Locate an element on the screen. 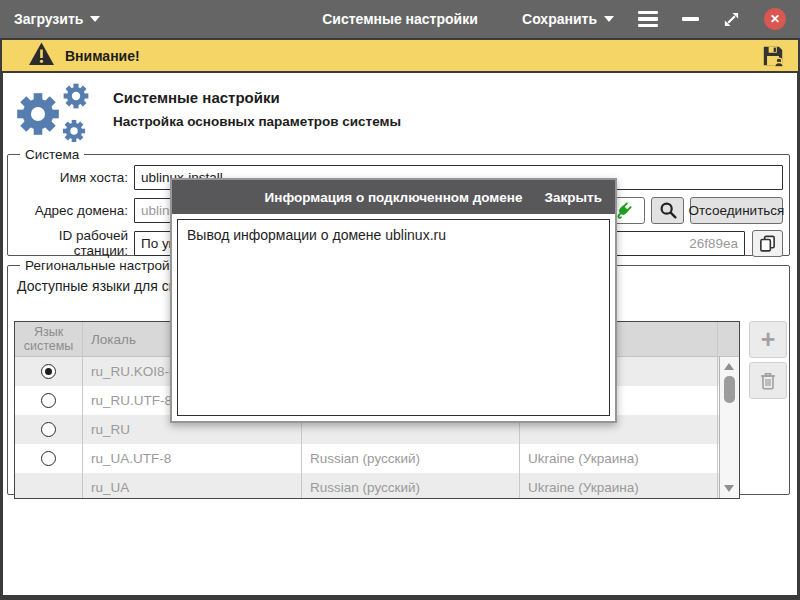  close-icon: ✕ is located at coordinates (775, 19).